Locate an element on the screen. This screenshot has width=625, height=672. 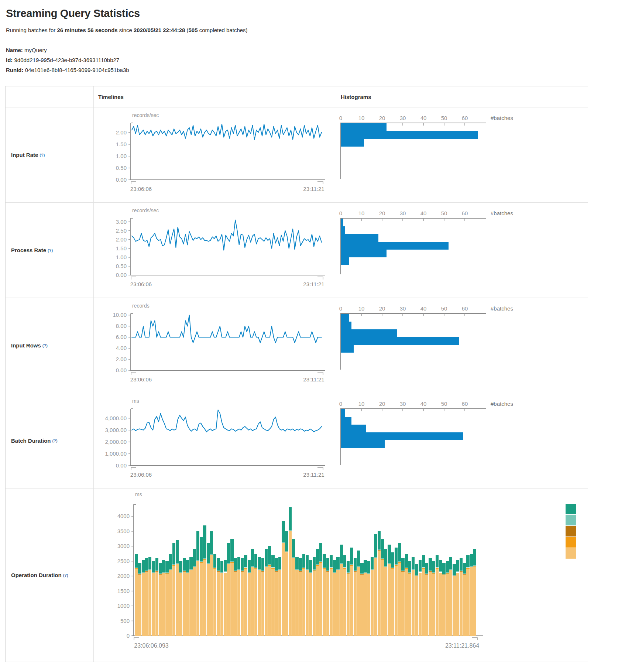
process-rate-timeline-svg: records/sec0.000.501.001.502.002.503.002… is located at coordinates (214, 250).